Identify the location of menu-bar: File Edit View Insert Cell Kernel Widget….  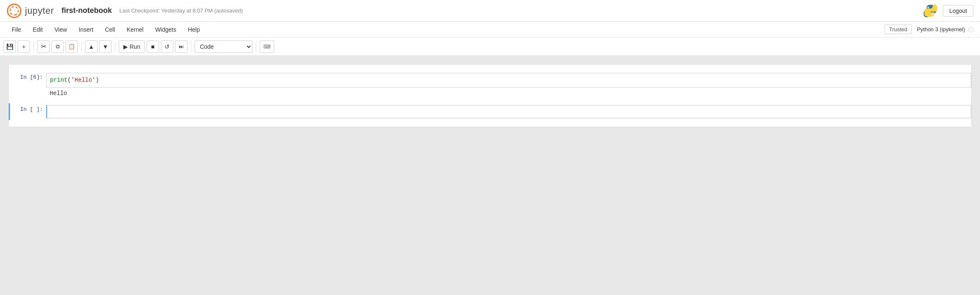
(490, 30).